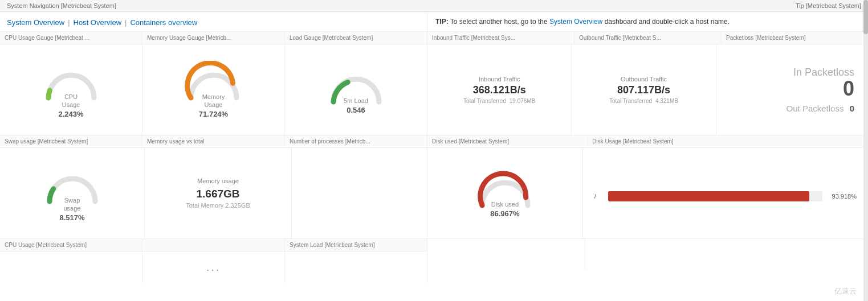  Describe the element at coordinates (356, 141) in the screenshot. I see `proc-header: Number of processes [Metricb...` at that location.